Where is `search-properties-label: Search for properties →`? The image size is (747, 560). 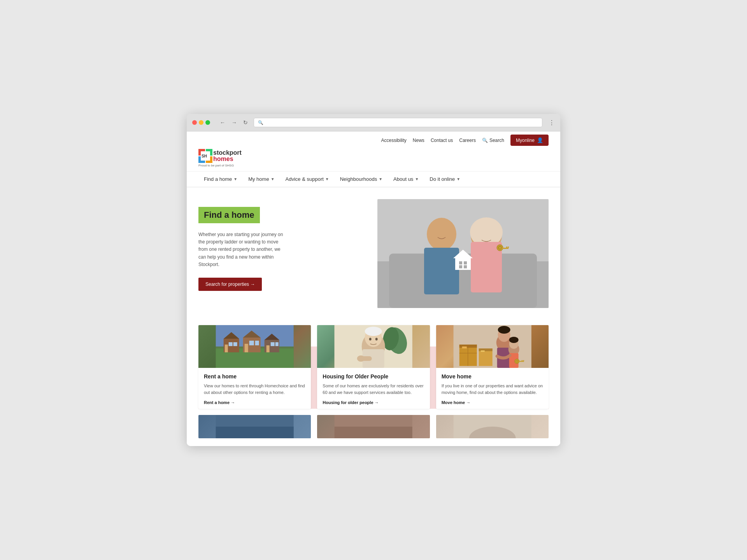 search-properties-label: Search for properties → is located at coordinates (230, 284).